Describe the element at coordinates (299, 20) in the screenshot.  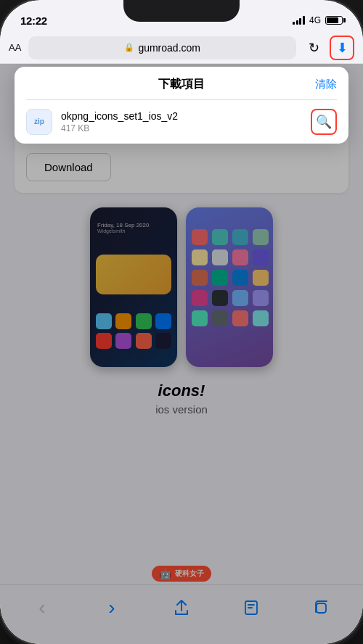
I see `signal-bars-icon` at that location.